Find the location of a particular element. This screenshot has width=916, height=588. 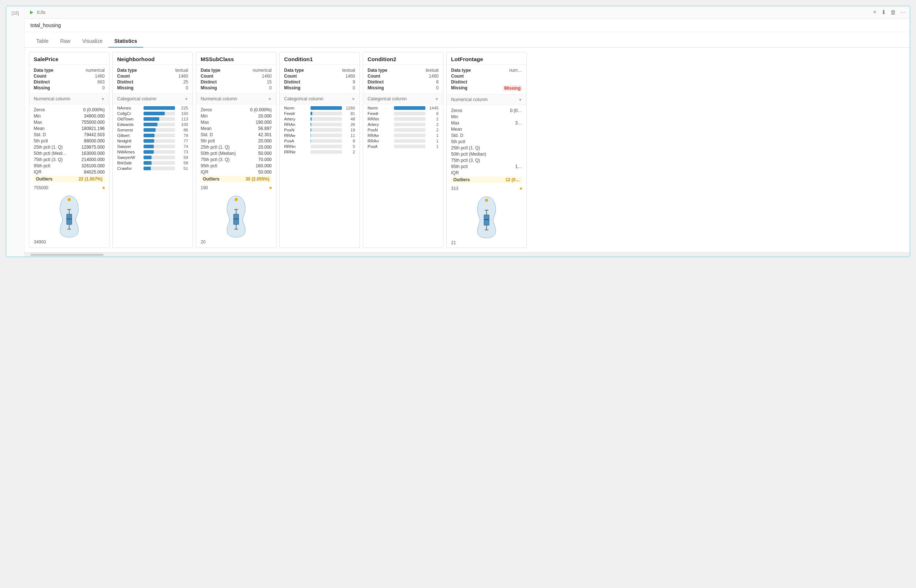

bar-list: Norm 1445 Feedr 6 RRNn 2 is located at coordinates (403, 128).